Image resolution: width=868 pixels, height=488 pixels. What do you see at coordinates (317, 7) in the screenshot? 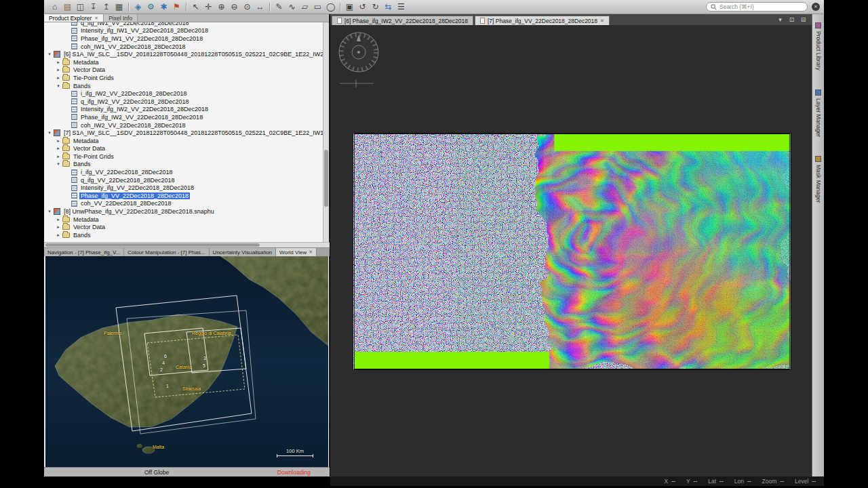
I see `rectangle-tool-button: ▭` at bounding box center [317, 7].